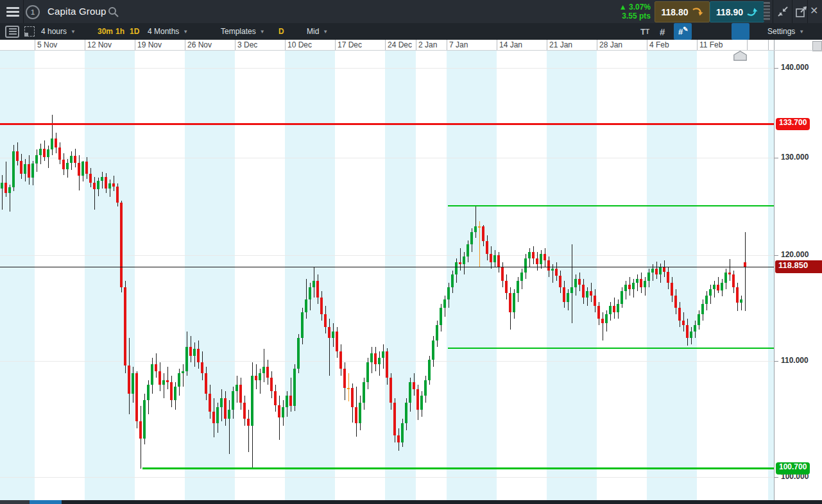 Image resolution: width=822 pixels, height=504 pixels. What do you see at coordinates (752, 12) in the screenshot?
I see `arrow-up-curved-icon` at bounding box center [752, 12].